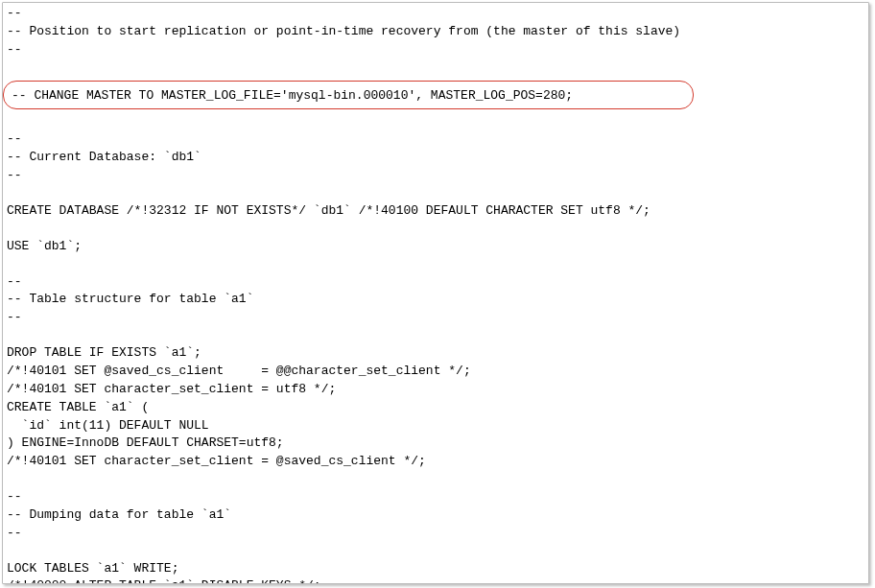  What do you see at coordinates (436, 389) in the screenshot?
I see `set-statement: /*!40101 SET character_set_client = utf8…` at bounding box center [436, 389].